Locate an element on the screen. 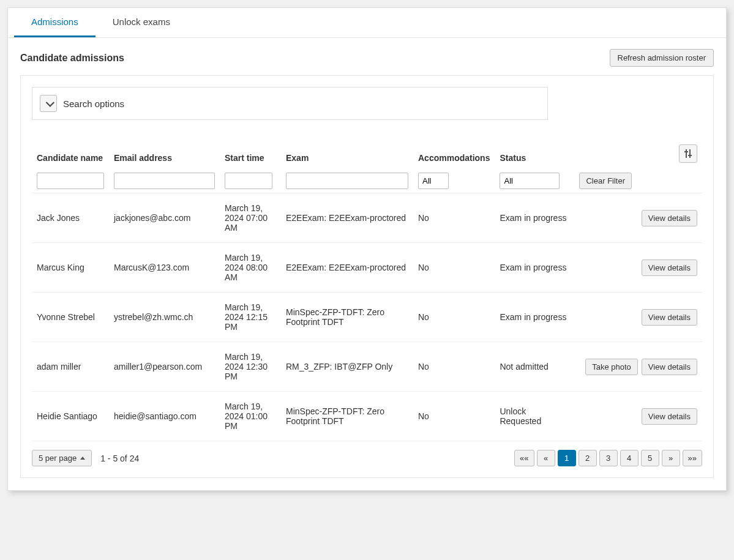 The image size is (734, 560). col-header-email: Email address is located at coordinates (164, 154).